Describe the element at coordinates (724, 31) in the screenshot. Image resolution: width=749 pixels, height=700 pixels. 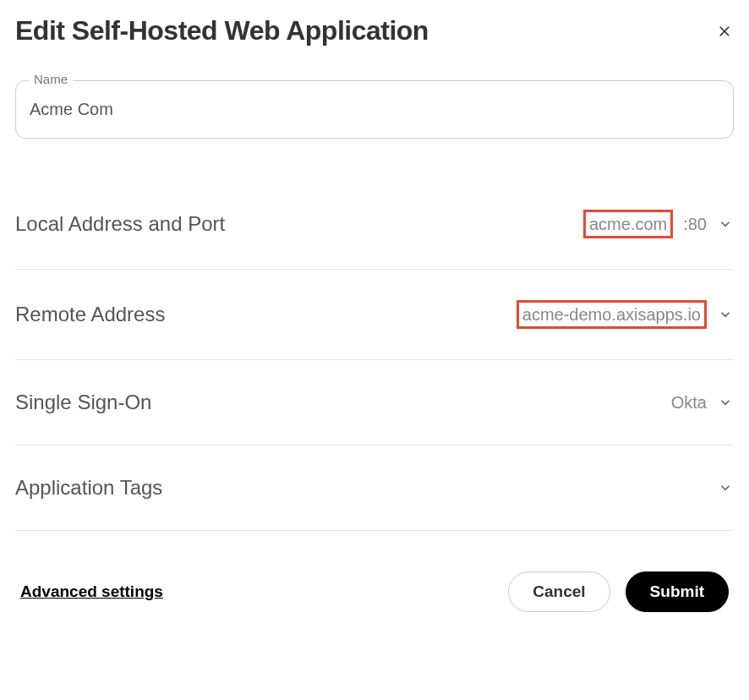
I see `close-icon` at that location.